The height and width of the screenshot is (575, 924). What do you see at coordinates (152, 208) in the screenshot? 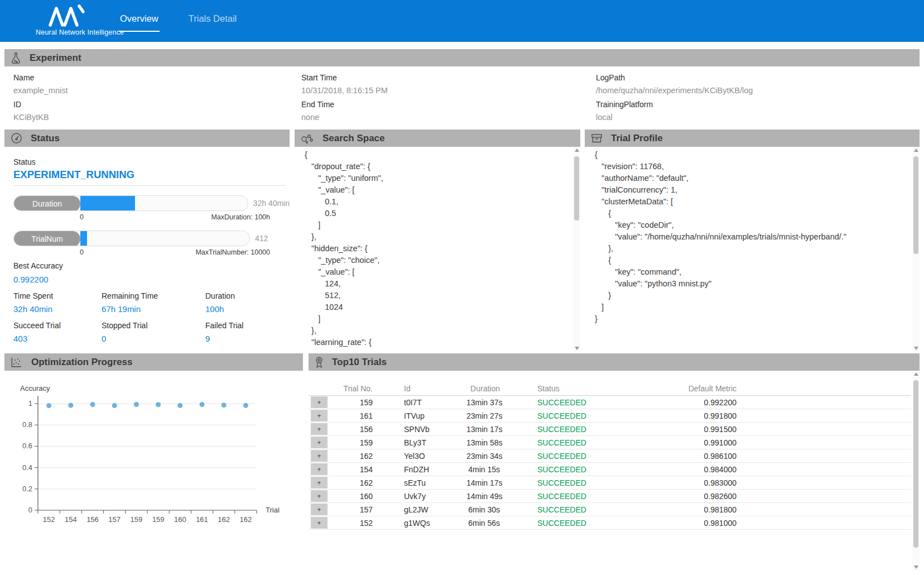
I see `progress-bar-row: Duration 32h 40min 0 MaxDuration: 100h` at bounding box center [152, 208].